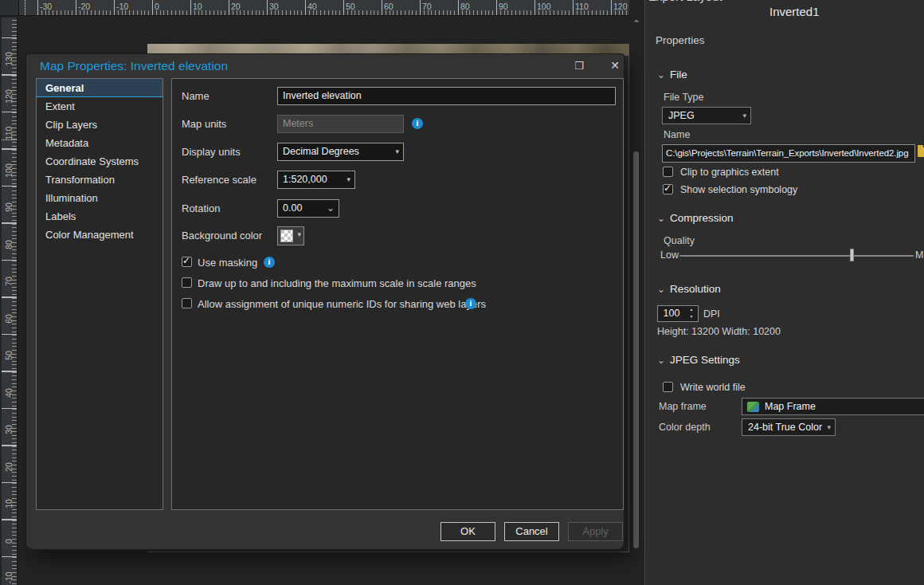 The height and width of the screenshot is (585, 924). What do you see at coordinates (427, 6) in the screenshot?
I see `ruler-label: 70` at bounding box center [427, 6].